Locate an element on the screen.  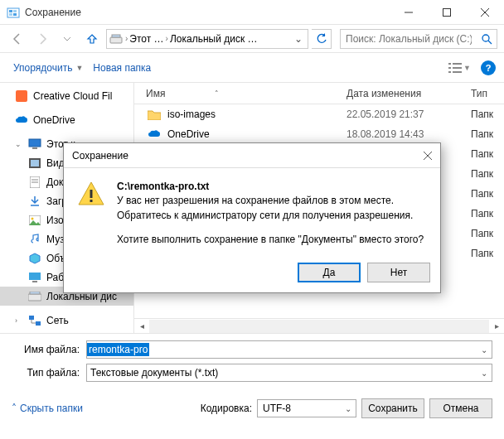
close-button is located at coordinates (485, 12).